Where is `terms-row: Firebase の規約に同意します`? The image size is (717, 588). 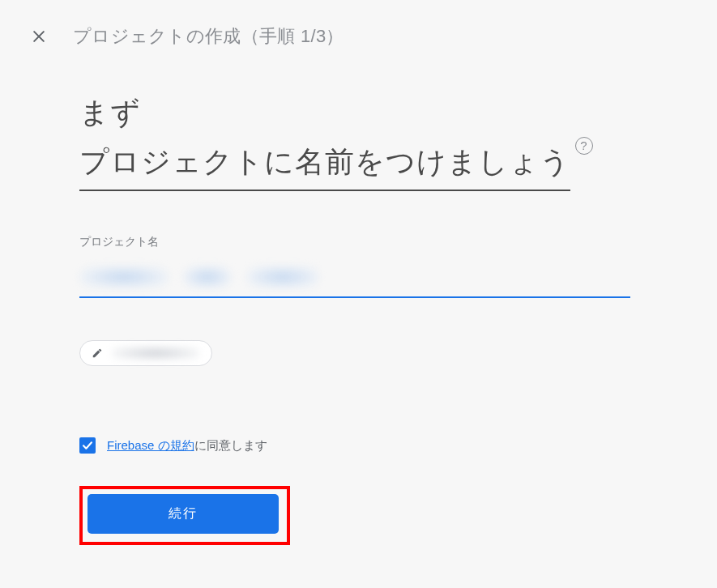
terms-row: Firebase の規約に同意します is located at coordinates (386, 445).